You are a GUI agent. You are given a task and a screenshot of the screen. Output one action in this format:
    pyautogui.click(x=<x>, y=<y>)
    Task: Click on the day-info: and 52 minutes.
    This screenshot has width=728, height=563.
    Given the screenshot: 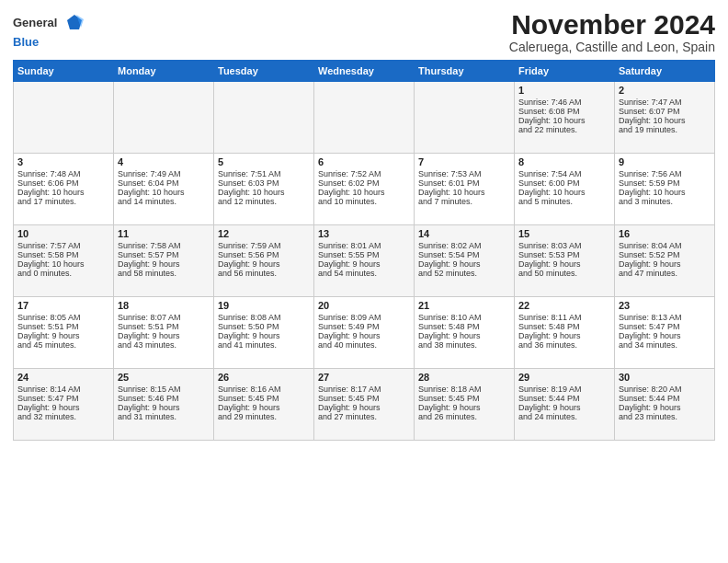 What is the action you would take?
    pyautogui.click(x=464, y=273)
    